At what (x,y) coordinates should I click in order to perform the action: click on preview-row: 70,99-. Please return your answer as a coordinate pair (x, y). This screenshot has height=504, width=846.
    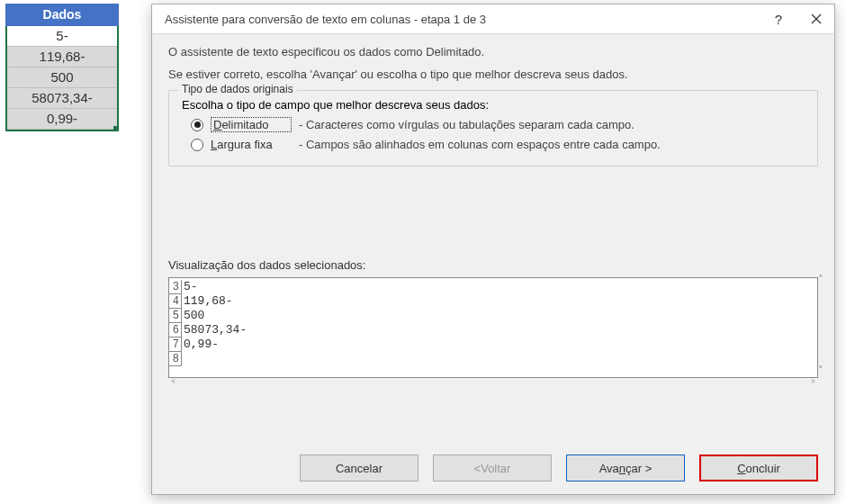
    Looking at the image, I should click on (493, 345).